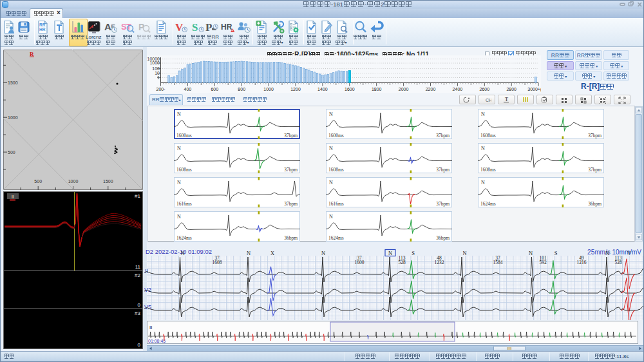 The height and width of the screenshot is (362, 644). Describe the element at coordinates (498, 263) in the screenshot. I see `svg-text: 1584` at that location.